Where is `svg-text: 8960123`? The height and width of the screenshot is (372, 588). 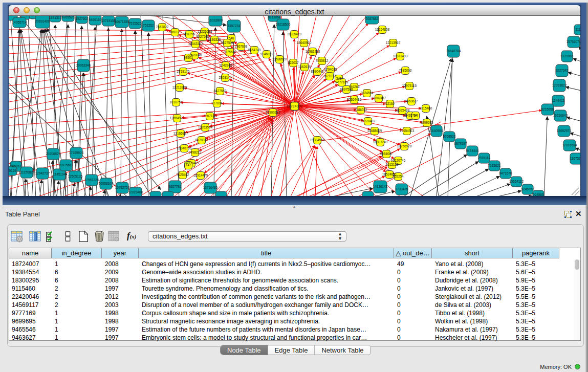 svg-text: 8960123 is located at coordinates (175, 32).